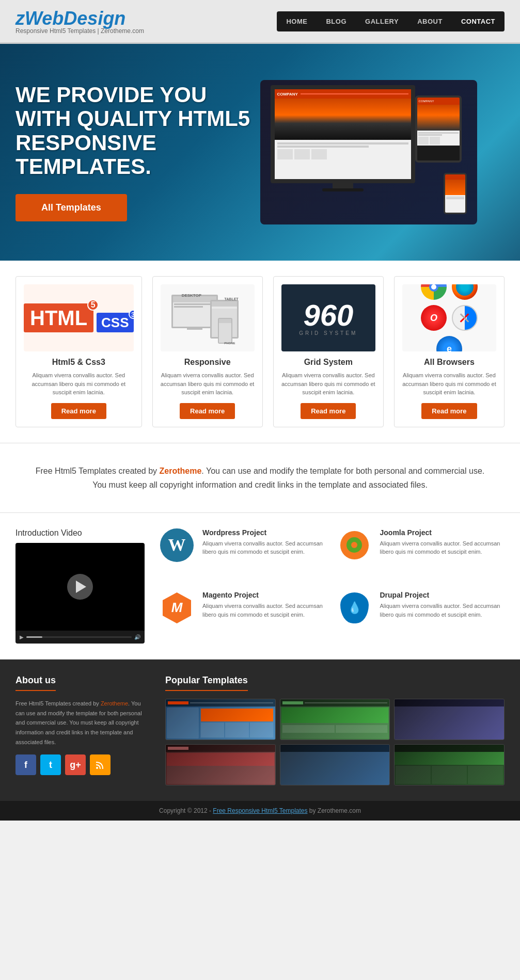 This screenshot has height=980, width=520. I want to click on video-player, so click(80, 587).